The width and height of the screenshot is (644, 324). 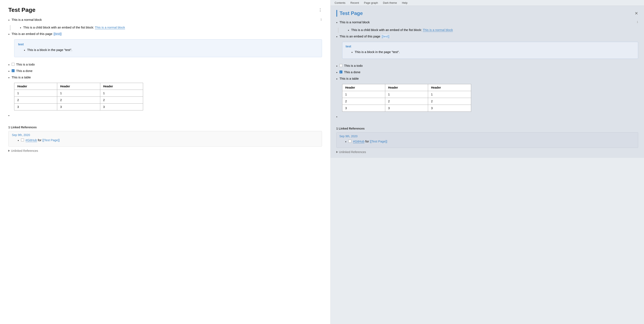 I want to click on page-title-left: Test Page ⋮, so click(x=165, y=10).